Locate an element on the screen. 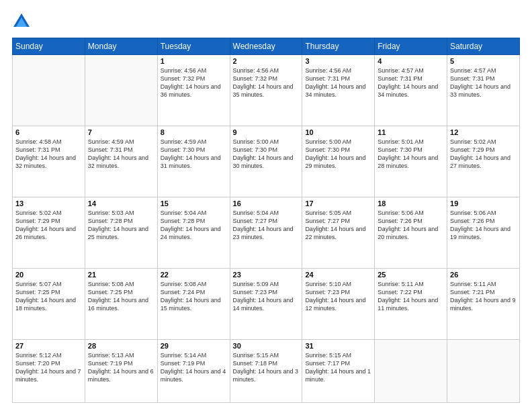  day-detail: Sunrise: 4:59 AMSunset: 7:31 PMDaylight:… is located at coordinates (121, 154).